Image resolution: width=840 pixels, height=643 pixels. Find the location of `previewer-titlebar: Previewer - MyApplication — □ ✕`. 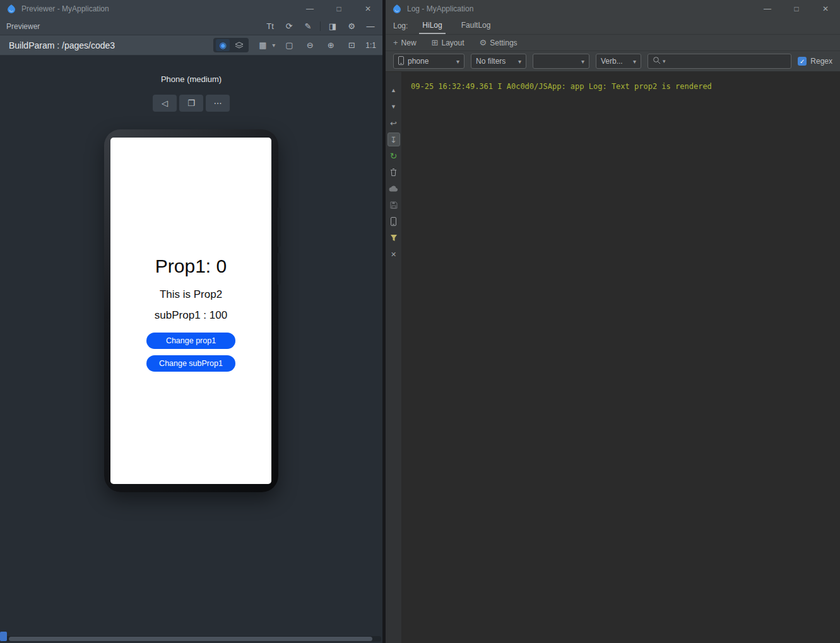

previewer-titlebar: Previewer - MyApplication — □ ✕ is located at coordinates (191, 9).